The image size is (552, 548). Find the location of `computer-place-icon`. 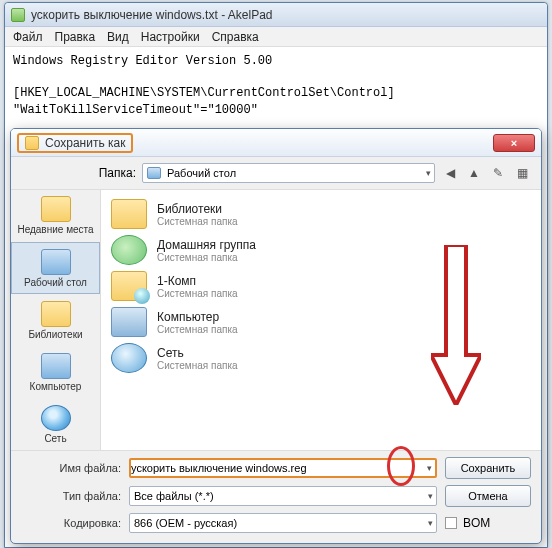

computer-place-icon is located at coordinates (56, 366).